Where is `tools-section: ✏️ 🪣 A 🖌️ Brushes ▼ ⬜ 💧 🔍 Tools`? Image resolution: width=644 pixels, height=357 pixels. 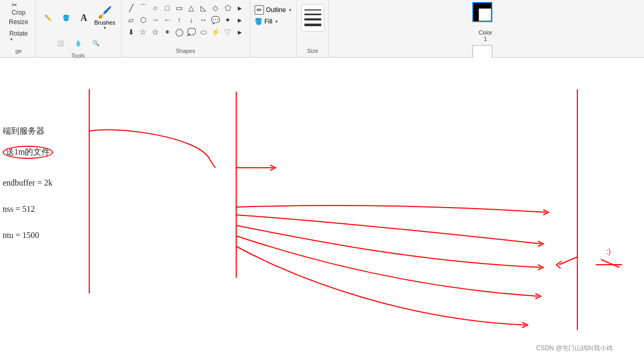 tools-section: ✏️ 🪣 A 🖌️ Brushes ▼ ⬜ 💧 🔍 Tools is located at coordinates (79, 28).